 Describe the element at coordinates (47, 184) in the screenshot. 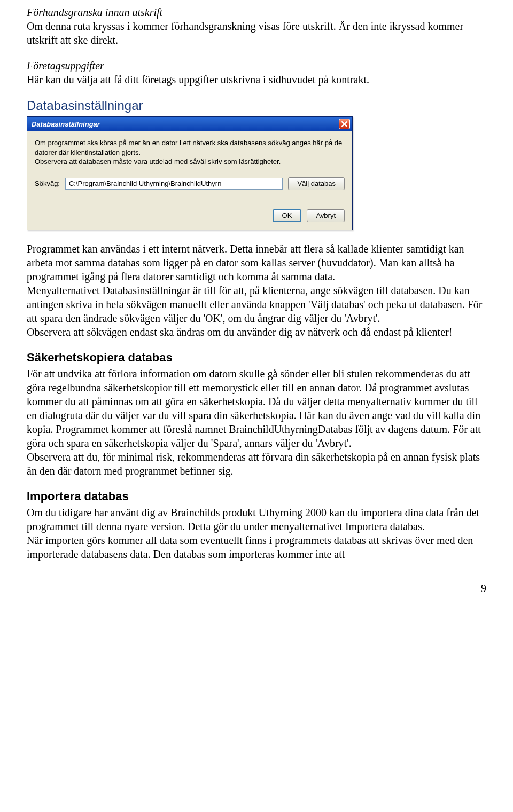

I see `path-label: Sökväg:` at that location.